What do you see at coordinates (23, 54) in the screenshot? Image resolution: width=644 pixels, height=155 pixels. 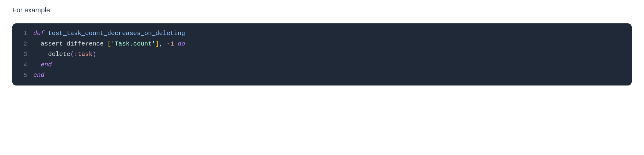 I see `line-number: 3` at bounding box center [23, 54].